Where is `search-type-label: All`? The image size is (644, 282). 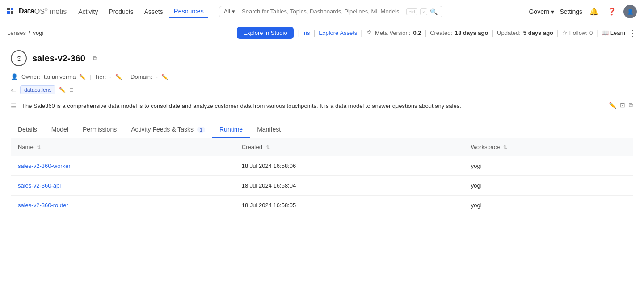 search-type-label: All is located at coordinates (227, 12).